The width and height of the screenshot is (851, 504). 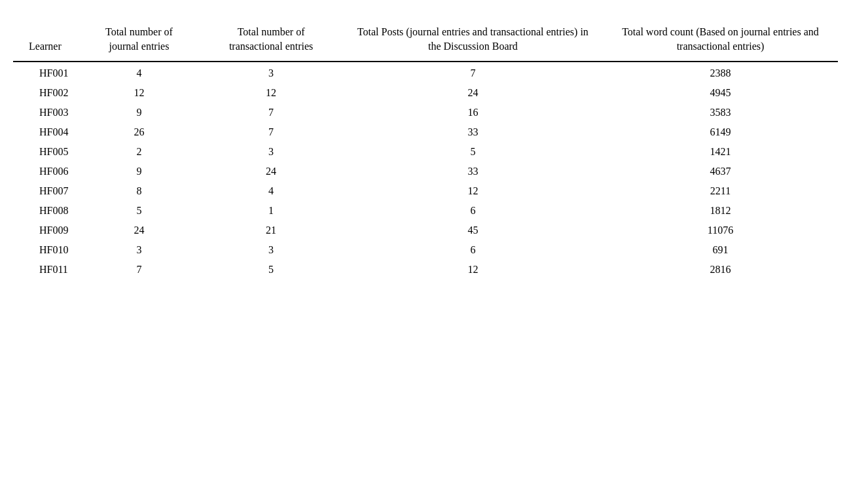 I want to click on cell-journal: 4, so click(x=139, y=72).